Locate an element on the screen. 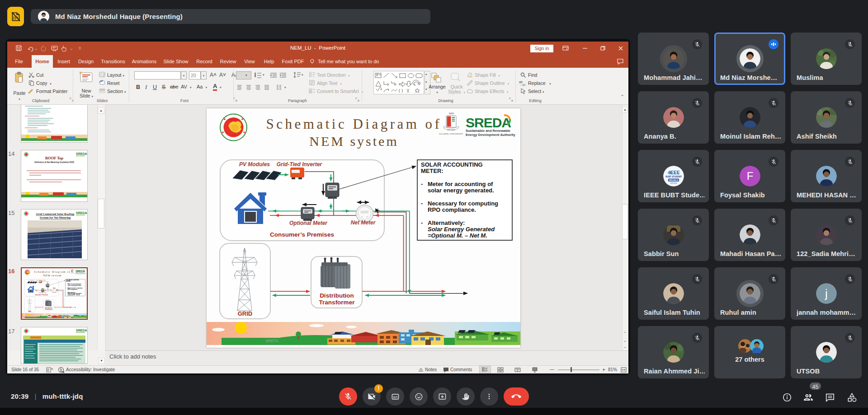 The width and height of the screenshot is (868, 415). svg-text: Grid Connected Solar Rooftop is located at coordinates (55, 214).